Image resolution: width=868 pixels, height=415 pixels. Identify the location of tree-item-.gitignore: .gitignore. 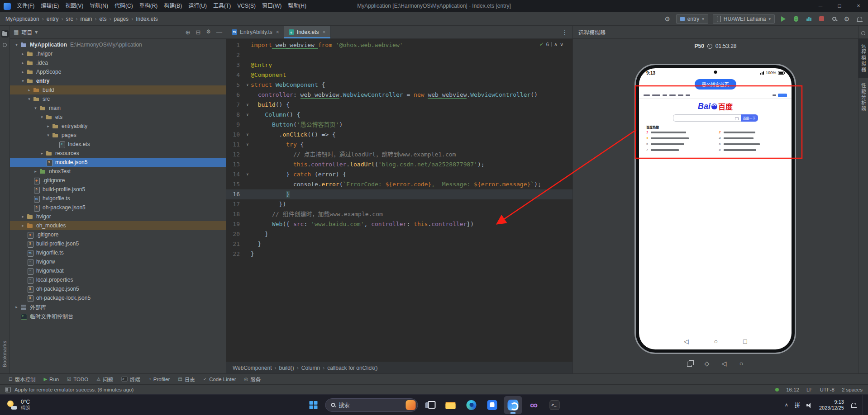
(118, 180).